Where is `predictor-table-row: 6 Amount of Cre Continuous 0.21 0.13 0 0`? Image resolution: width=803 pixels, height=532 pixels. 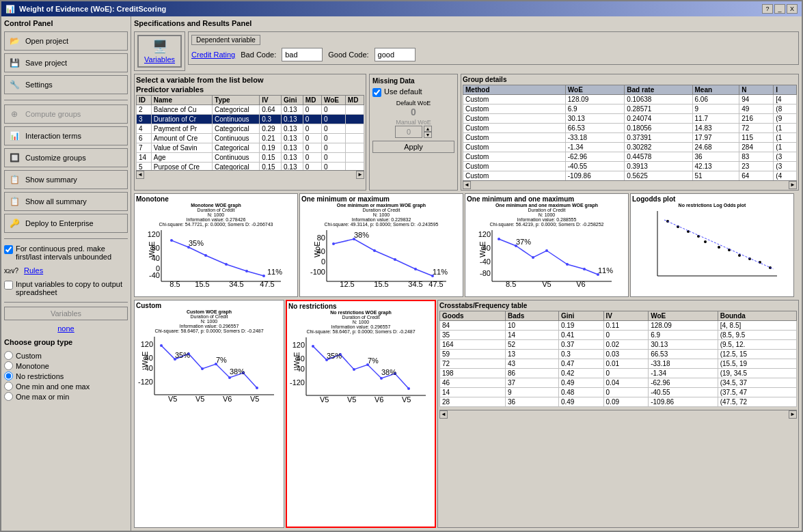
predictor-table-row: 6 Amount of Cre Continuous 0.21 0.13 0 0 is located at coordinates (250, 139).